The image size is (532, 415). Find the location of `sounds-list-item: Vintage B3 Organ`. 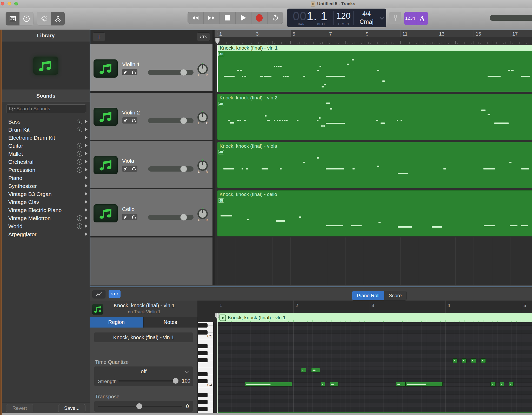

sounds-list-item: Vintage B3 Organ is located at coordinates (46, 194).